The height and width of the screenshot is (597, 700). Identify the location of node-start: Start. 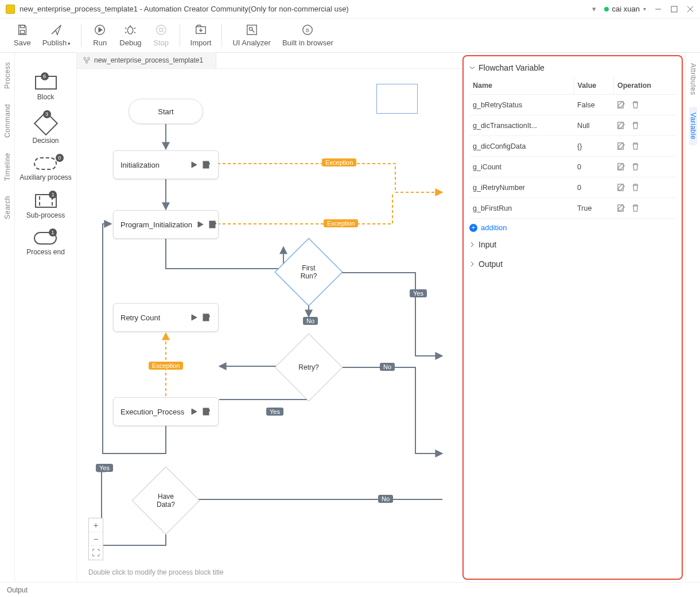
(166, 111).